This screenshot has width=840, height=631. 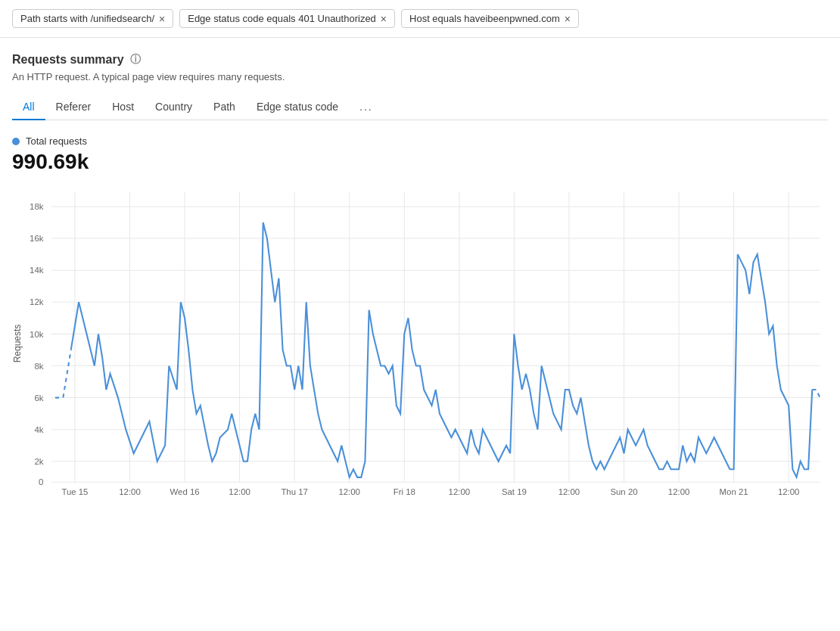 I want to click on svg-text: Sun 20, so click(x=624, y=491).